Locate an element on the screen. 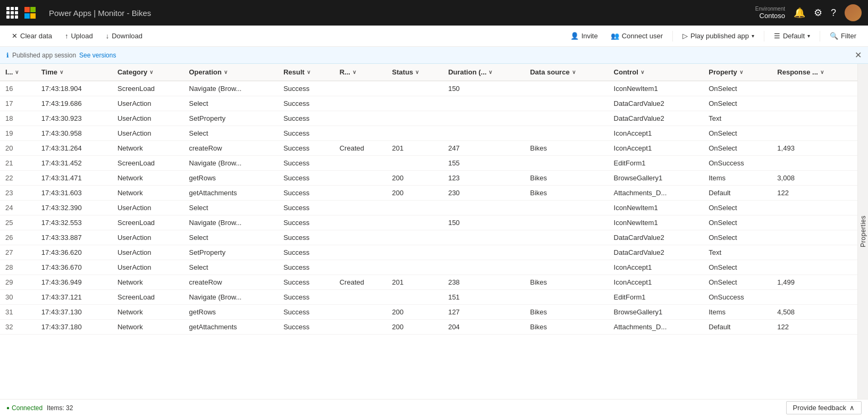 The height and width of the screenshot is (416, 868). waffle-icon is located at coordinates (12, 13).